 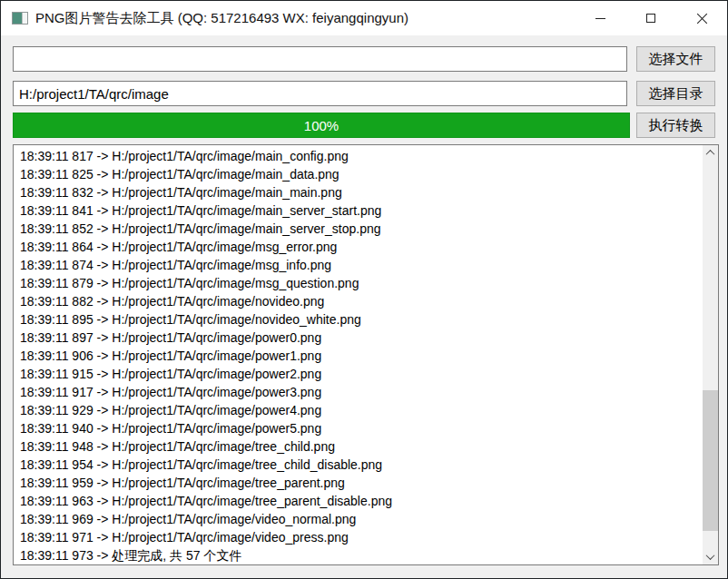 What do you see at coordinates (600, 18) in the screenshot?
I see `minimize-button` at bounding box center [600, 18].